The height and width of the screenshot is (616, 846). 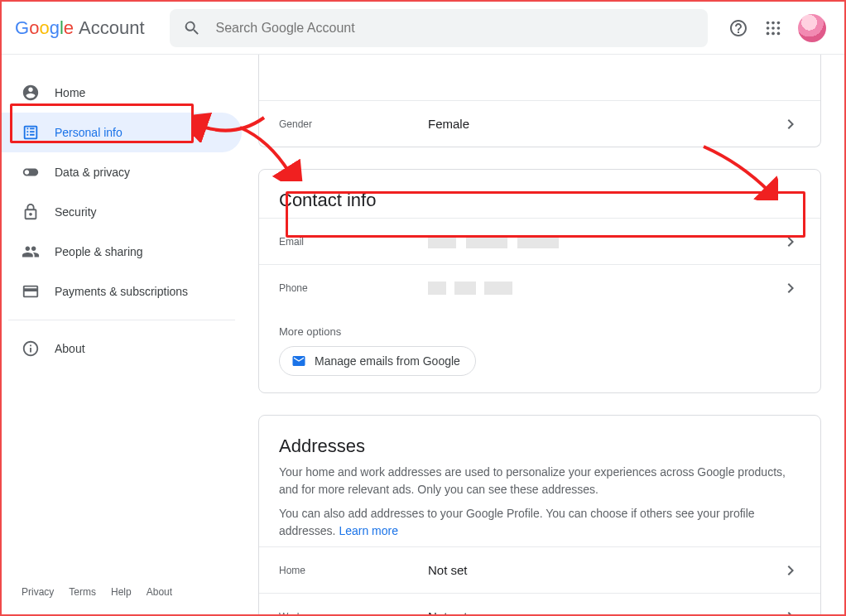 What do you see at coordinates (93, 172) in the screenshot?
I see `sidebar-item-label: Data & privacy` at bounding box center [93, 172].